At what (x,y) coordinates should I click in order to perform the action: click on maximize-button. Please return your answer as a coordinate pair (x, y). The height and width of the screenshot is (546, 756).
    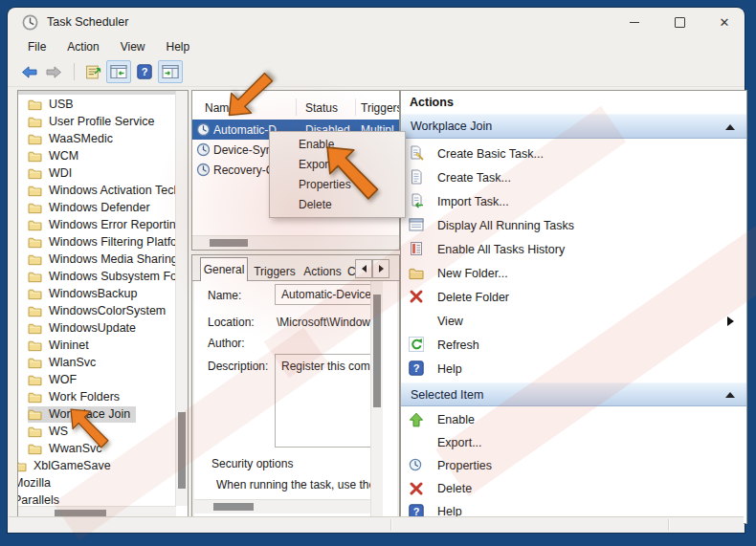
    Looking at the image, I should click on (679, 22).